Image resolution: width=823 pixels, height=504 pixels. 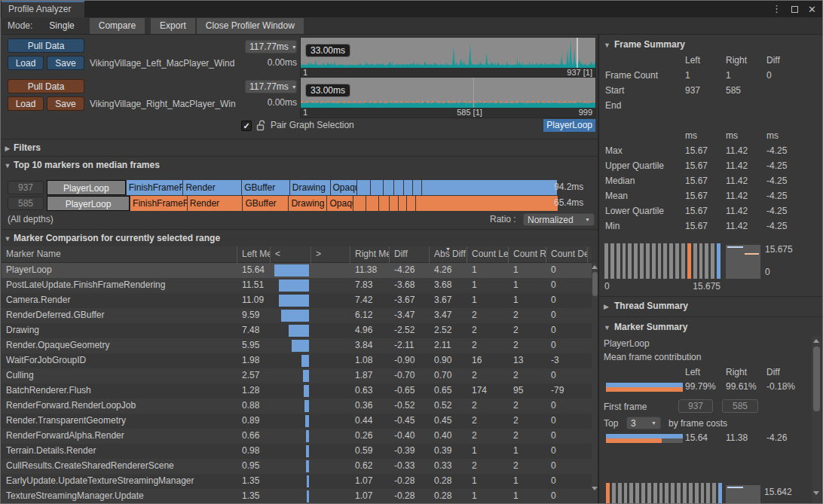 I want to click on column-header--: <, so click(x=291, y=255).